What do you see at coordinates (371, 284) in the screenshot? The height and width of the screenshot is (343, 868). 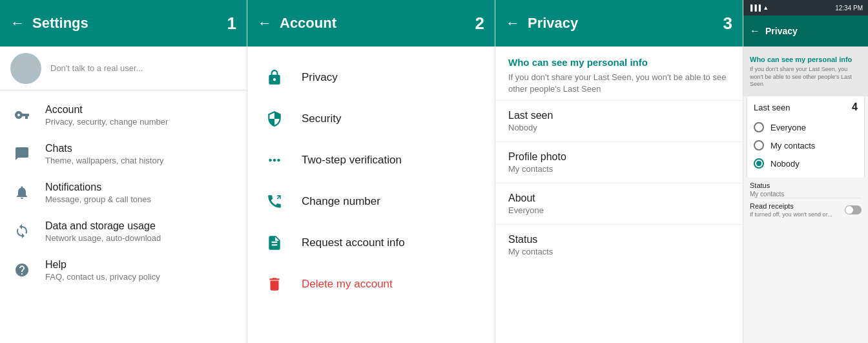 I see `account-item-delete: Delete my account` at bounding box center [371, 284].